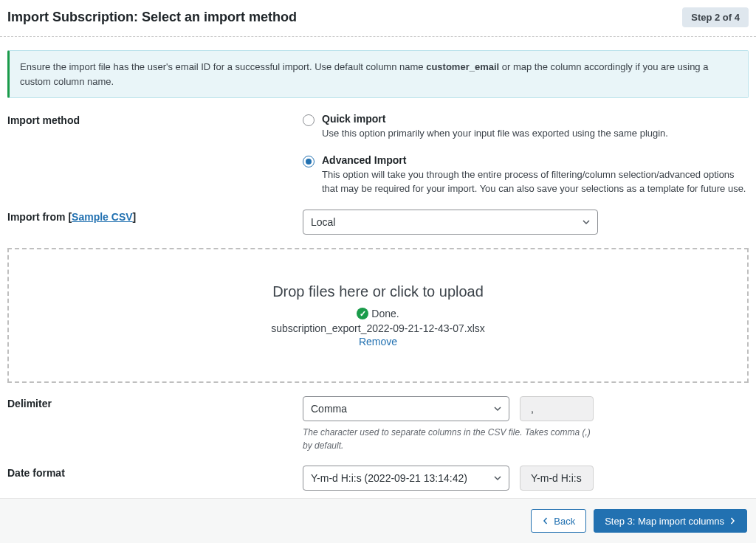 The height and width of the screenshot is (543, 756). I want to click on dropzone-done: ✓ Done., so click(378, 314).